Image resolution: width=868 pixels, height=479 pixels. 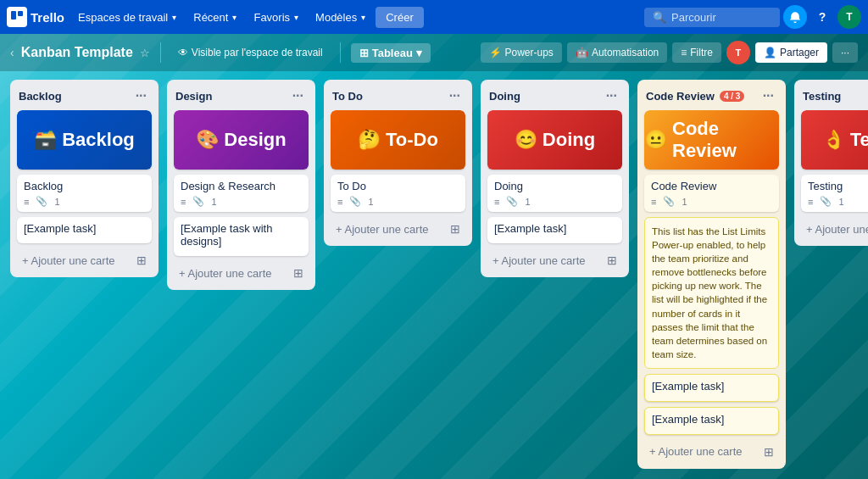 What do you see at coordinates (732, 97) in the screenshot?
I see `code-review-badge: 4 / 3` at bounding box center [732, 97].